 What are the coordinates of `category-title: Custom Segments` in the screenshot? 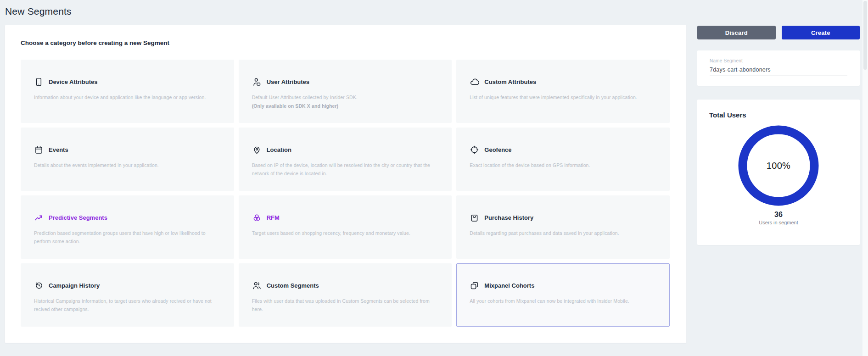 It's located at (293, 285).